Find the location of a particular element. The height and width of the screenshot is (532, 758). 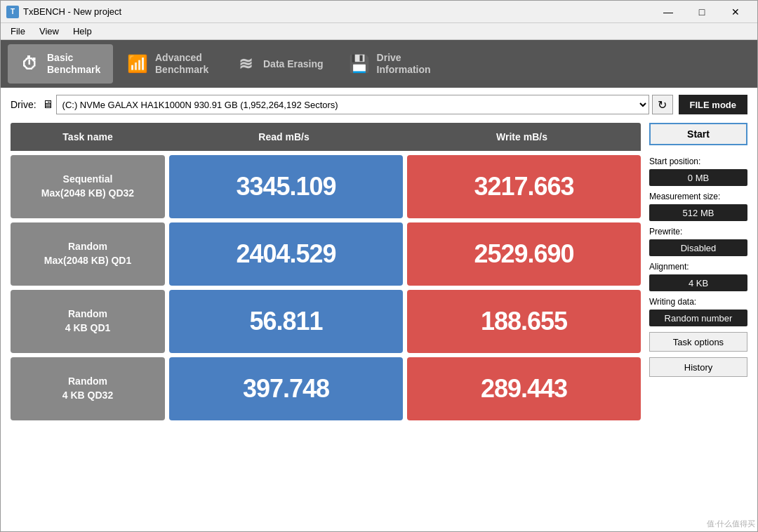

maximize-button: □ is located at coordinates (702, 12).